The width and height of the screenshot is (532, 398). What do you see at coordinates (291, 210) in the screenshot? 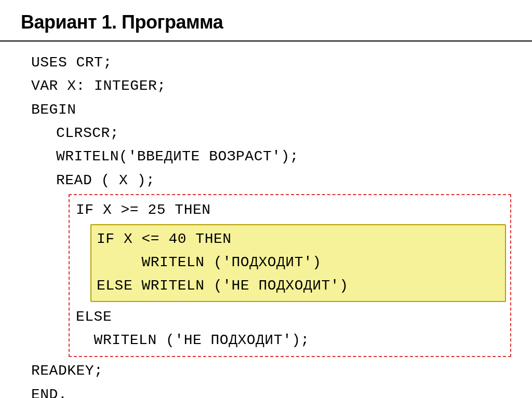
I see `code-line: IF X >= 25 THEN` at bounding box center [291, 210].